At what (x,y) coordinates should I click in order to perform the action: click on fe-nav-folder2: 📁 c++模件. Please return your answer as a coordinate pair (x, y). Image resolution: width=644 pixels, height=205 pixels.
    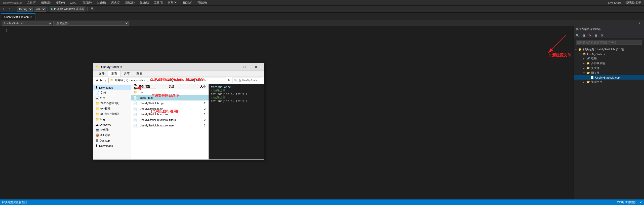
    Looking at the image, I should click on (112, 109).